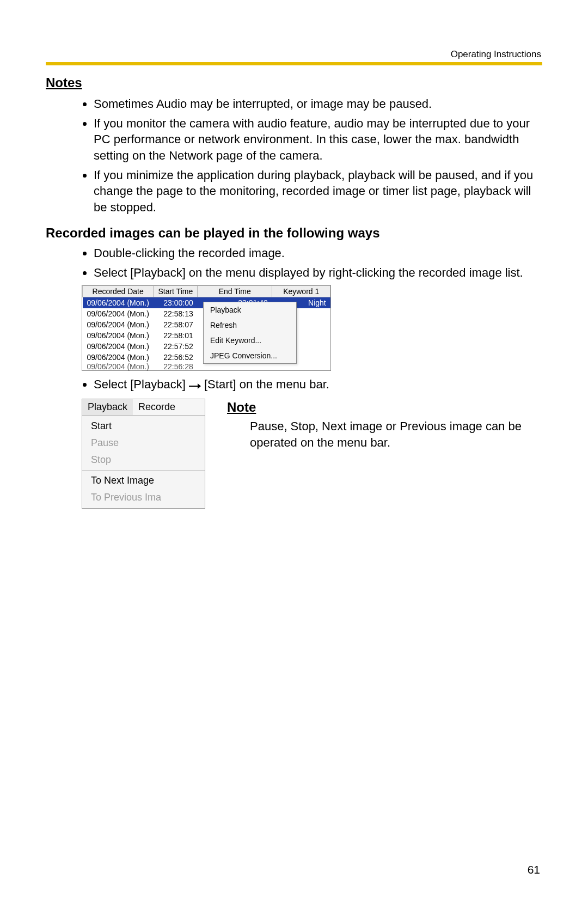  Describe the element at coordinates (144, 407) in the screenshot. I see `menubar: Playback Recorde` at that location.